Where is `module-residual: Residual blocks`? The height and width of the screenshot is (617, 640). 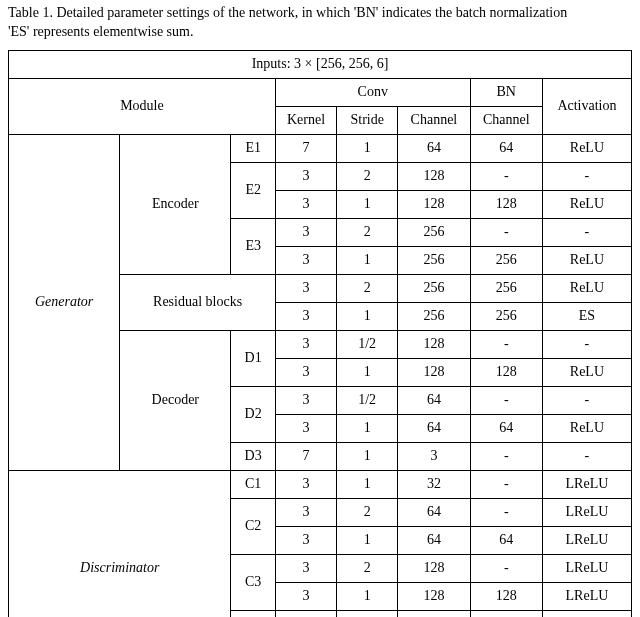 module-residual: Residual blocks is located at coordinates (198, 302).